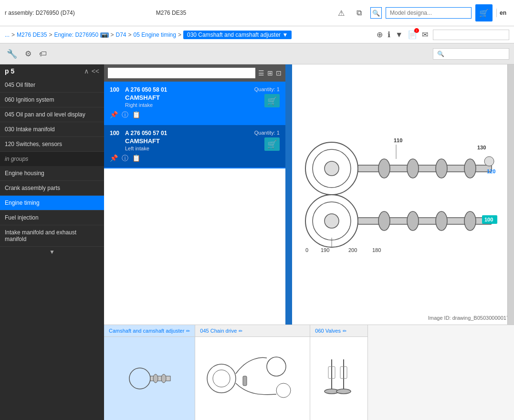 The height and width of the screenshot is (420, 514). What do you see at coordinates (52, 203) in the screenshot?
I see `sidebar-item-engine-timing: Engine timing` at bounding box center [52, 203].